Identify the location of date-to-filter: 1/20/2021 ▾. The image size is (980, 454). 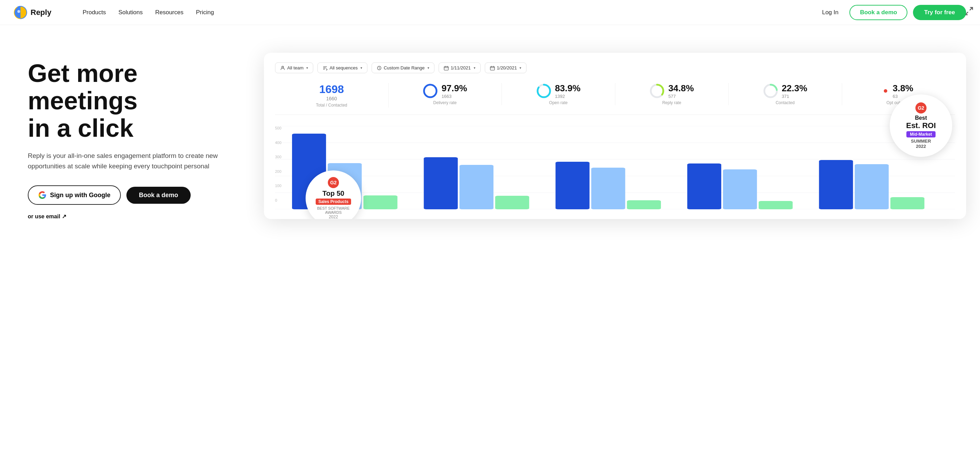
(506, 68).